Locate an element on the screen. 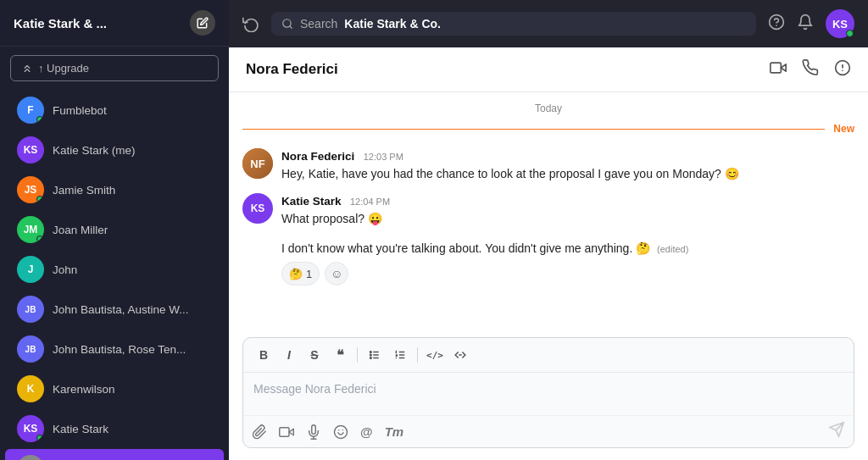 The image size is (868, 460). contact-item-karenwilson: K Karenwilson is located at coordinates (114, 389).